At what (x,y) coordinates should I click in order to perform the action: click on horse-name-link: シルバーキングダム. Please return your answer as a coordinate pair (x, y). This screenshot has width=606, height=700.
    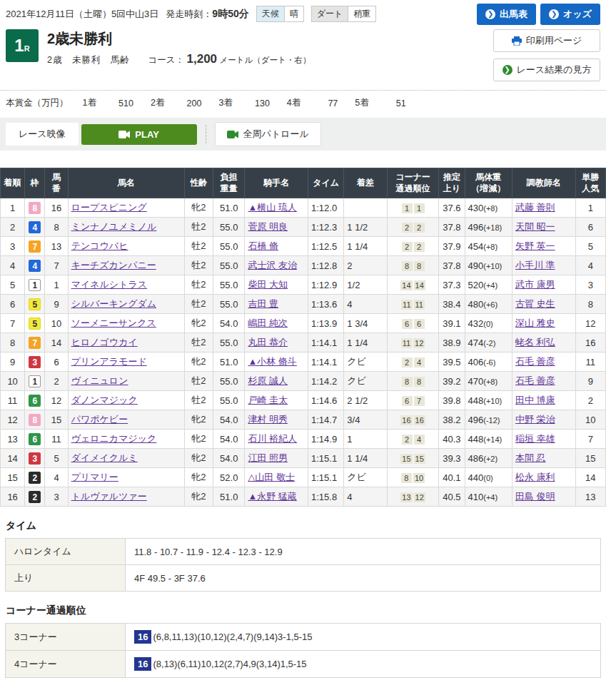
    Looking at the image, I should click on (114, 304).